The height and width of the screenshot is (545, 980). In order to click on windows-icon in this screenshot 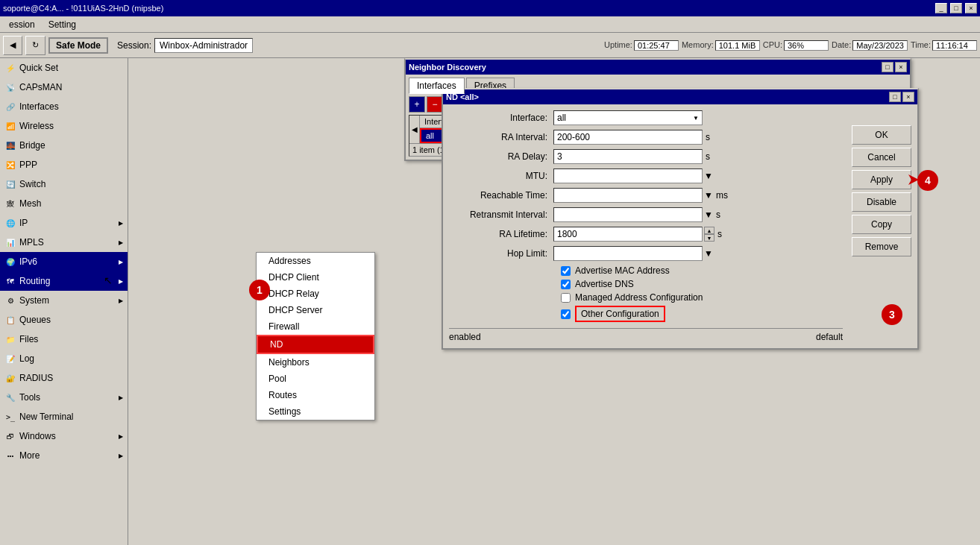, I will do `click(10, 436)`.